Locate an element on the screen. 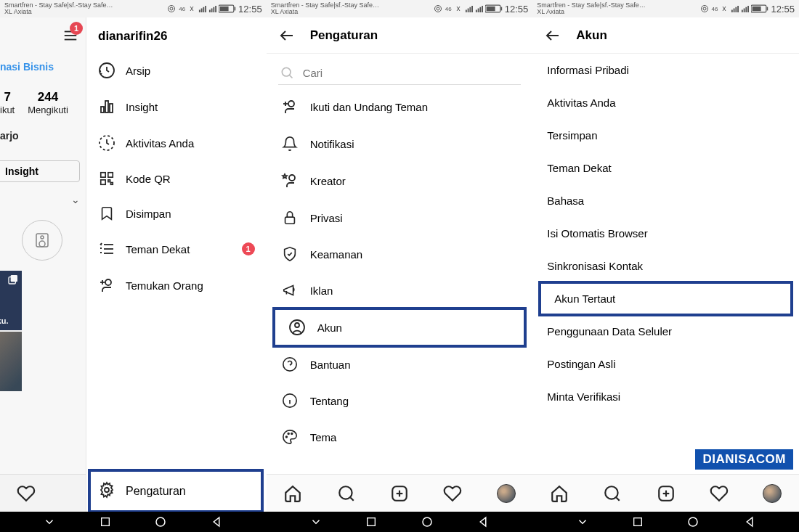  account-header: Akun is located at coordinates (665, 36).